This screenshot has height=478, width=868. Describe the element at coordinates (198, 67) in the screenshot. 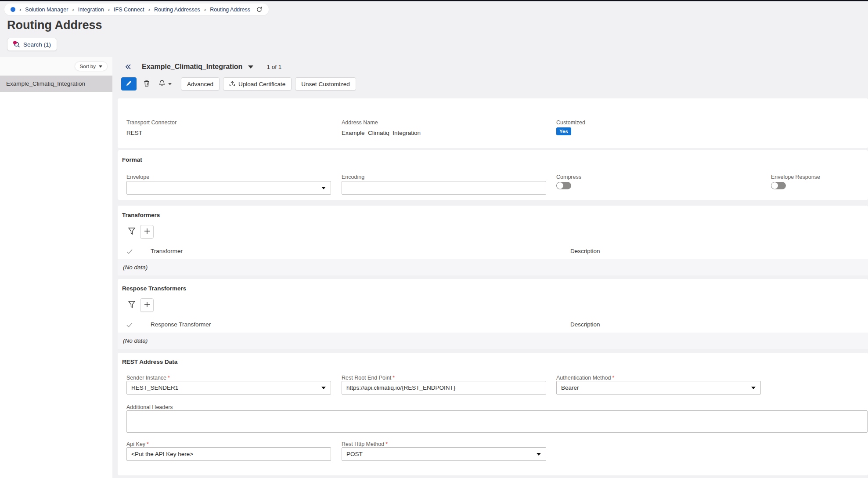

I see `record-selector: Example_Climatiq_Integration` at that location.